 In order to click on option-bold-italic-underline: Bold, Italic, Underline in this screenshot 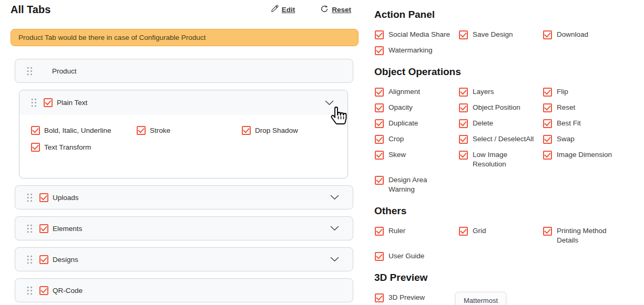, I will do `click(84, 130)`.